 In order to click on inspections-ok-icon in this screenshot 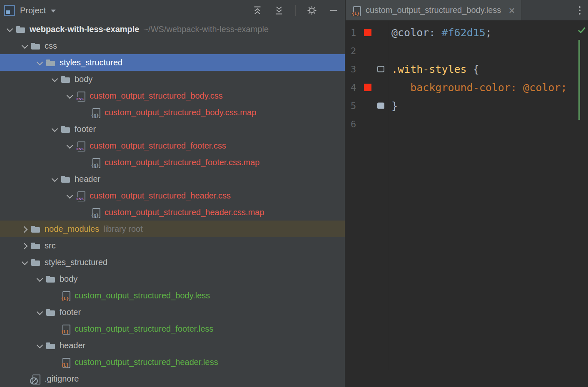, I will do `click(582, 30)`.